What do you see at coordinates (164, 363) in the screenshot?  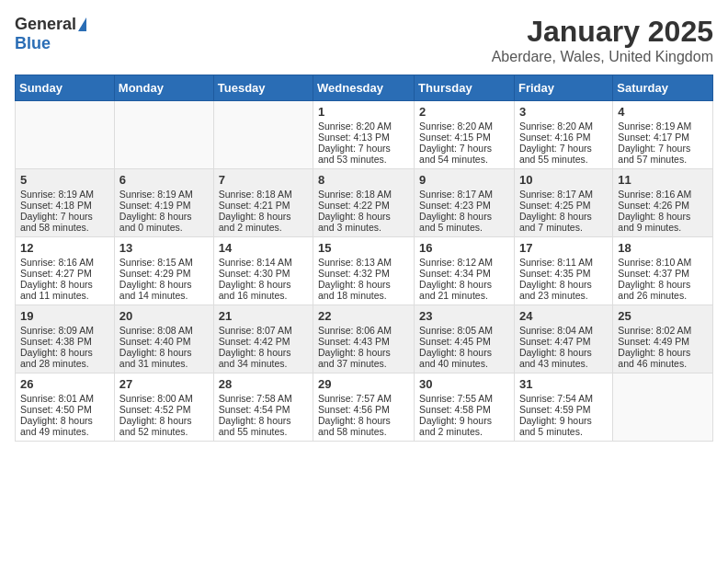 I see `day-info-line: and 31 minutes.` at bounding box center [164, 363].